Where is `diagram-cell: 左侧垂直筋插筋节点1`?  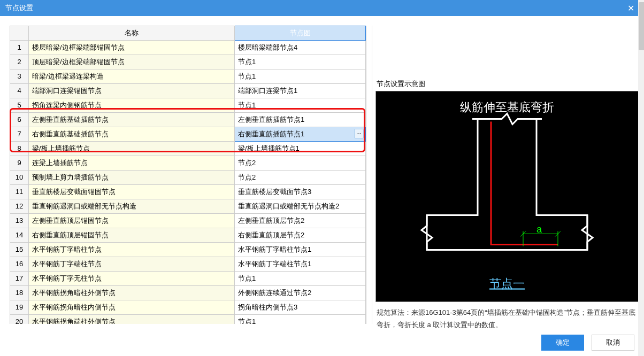 diagram-cell: 左侧垂直筋插筋节点1 is located at coordinates (301, 120).